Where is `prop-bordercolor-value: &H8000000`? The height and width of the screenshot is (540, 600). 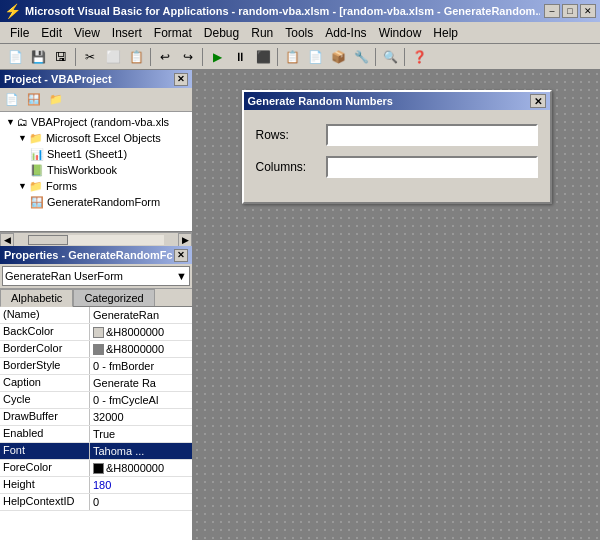
prop-bordercolor-value: &H8000000 is located at coordinates (141, 349).